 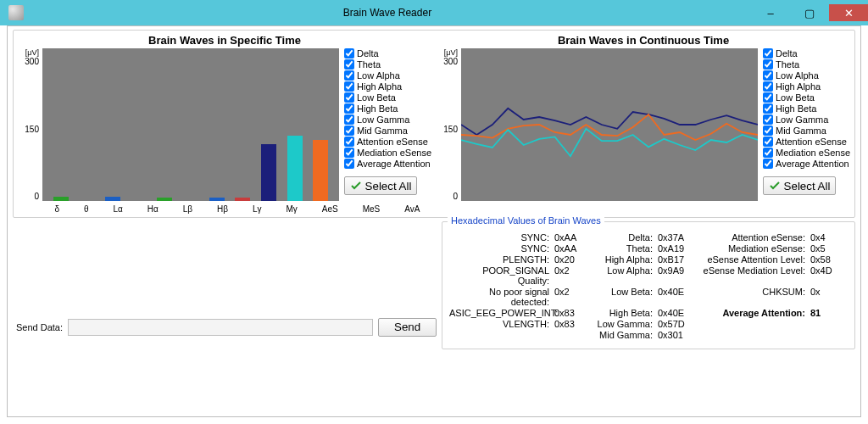 I want to click on titlebar: Brain Wave Reader – ▢ ✕, so click(x=434, y=13).